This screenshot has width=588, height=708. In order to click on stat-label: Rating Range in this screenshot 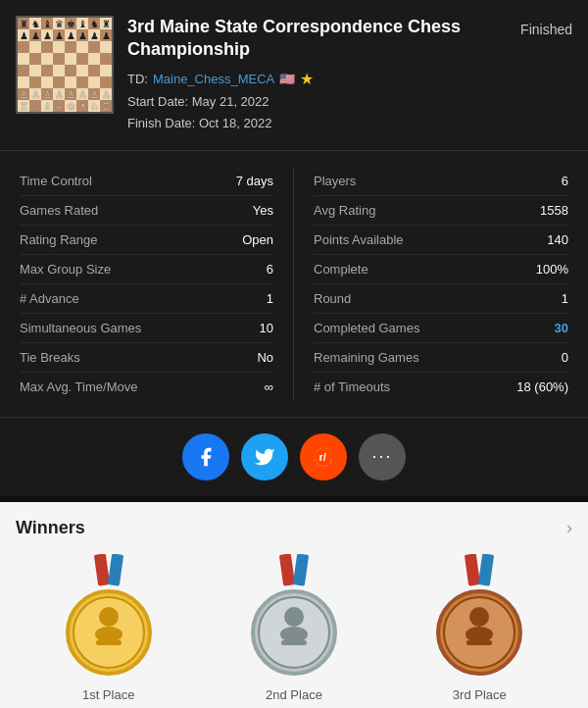, I will do `click(59, 239)`.